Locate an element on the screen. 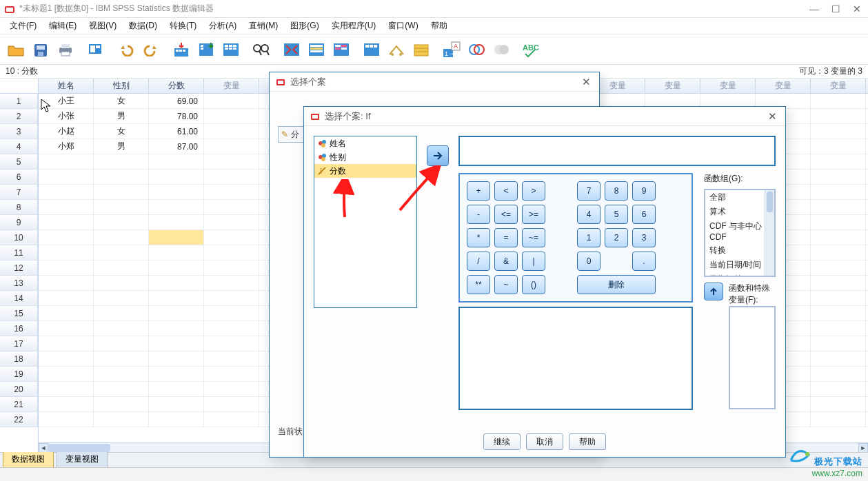 Image resolution: width=868 pixels, height=481 pixels. key-not: ~ is located at coordinates (506, 285).